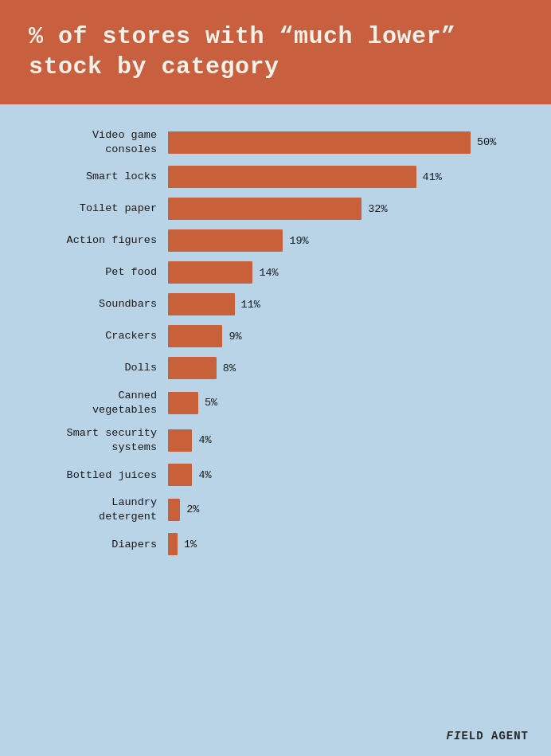 This screenshot has width=551, height=756. What do you see at coordinates (487, 142) in the screenshot?
I see `bar-value: 50%` at bounding box center [487, 142].